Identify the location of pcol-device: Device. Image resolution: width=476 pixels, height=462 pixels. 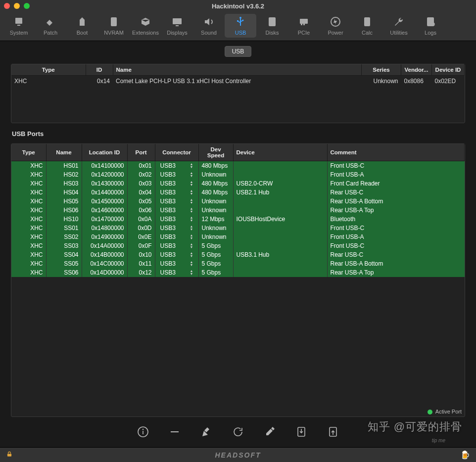
(280, 152).